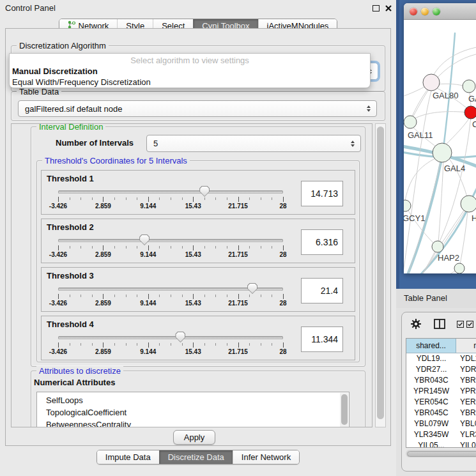 This screenshot has width=476, height=476. Describe the element at coordinates (441, 391) in the screenshot. I see `table-row: YPR145WYPR1` at that location.